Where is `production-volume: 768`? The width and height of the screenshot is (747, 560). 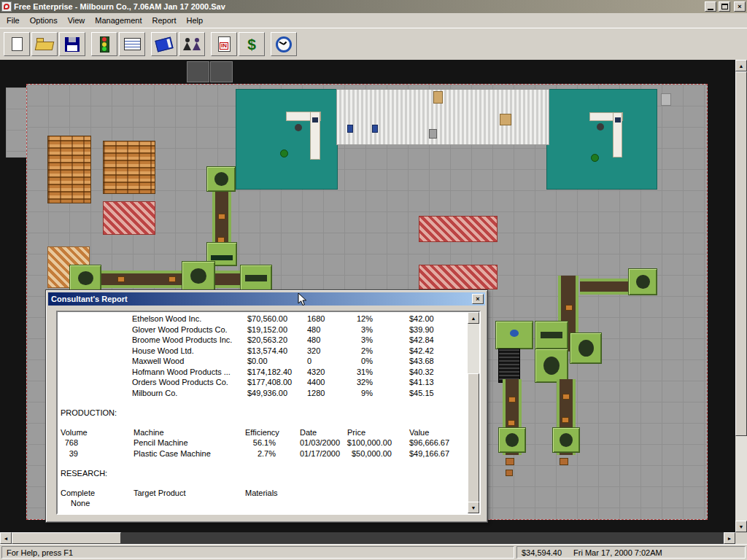
production-volume: 768 is located at coordinates (69, 443).